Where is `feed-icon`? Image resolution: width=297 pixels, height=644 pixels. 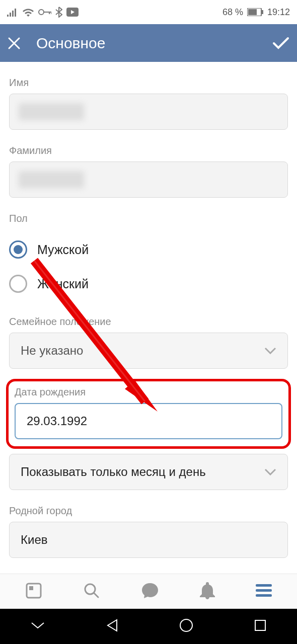
feed-icon is located at coordinates (34, 591).